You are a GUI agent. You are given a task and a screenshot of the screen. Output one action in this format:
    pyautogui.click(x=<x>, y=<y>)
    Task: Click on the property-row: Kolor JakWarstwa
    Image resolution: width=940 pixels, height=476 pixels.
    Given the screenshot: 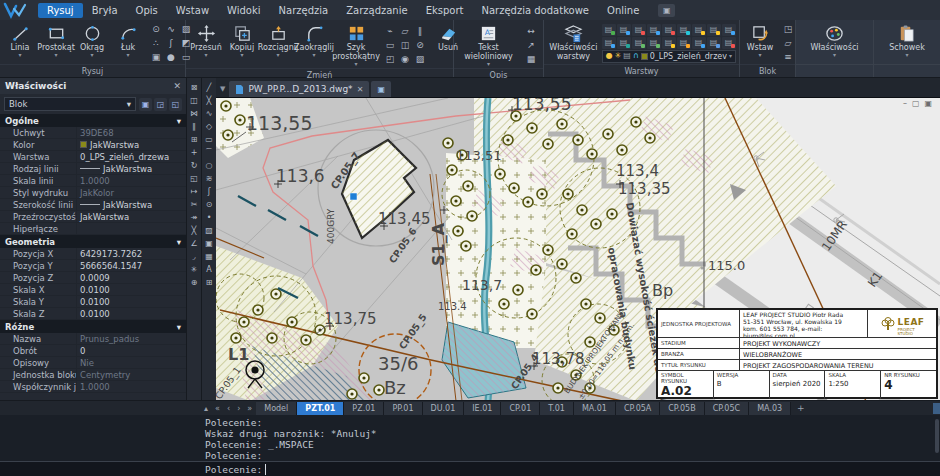 What is the action you would take?
    pyautogui.click(x=93, y=145)
    